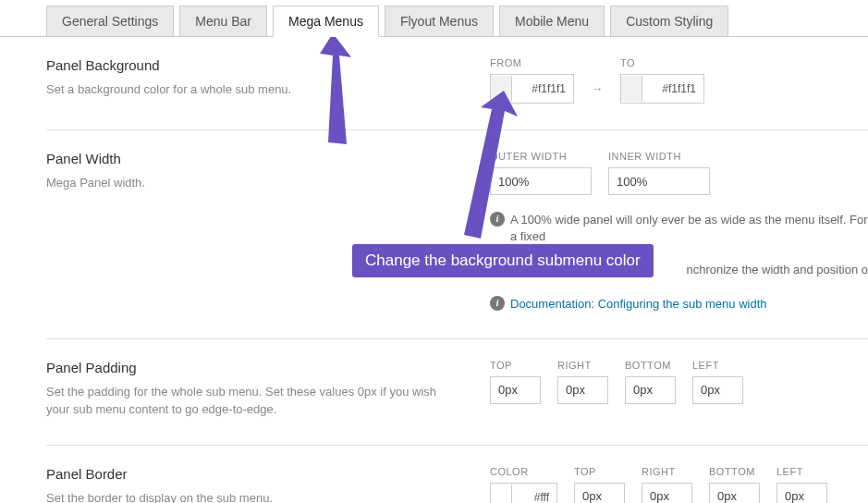 Image resolution: width=868 pixels, height=503 pixels. I want to click on padding-top-input, so click(516, 390).